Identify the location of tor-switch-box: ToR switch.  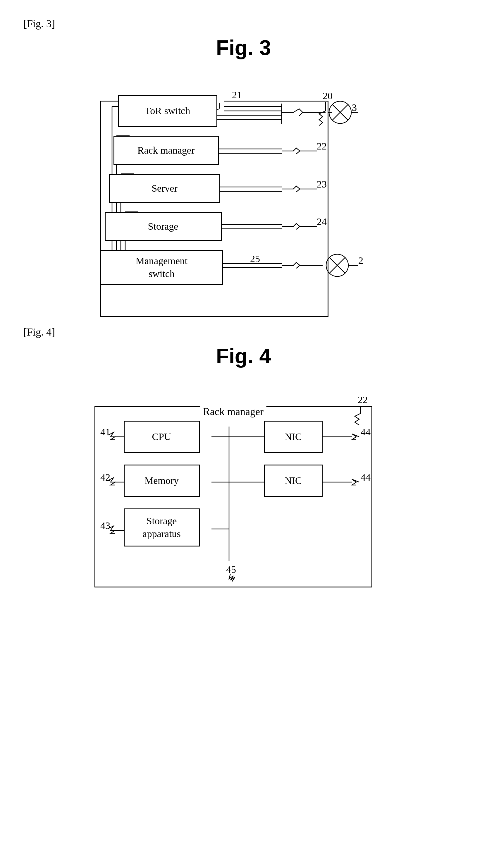
(168, 111).